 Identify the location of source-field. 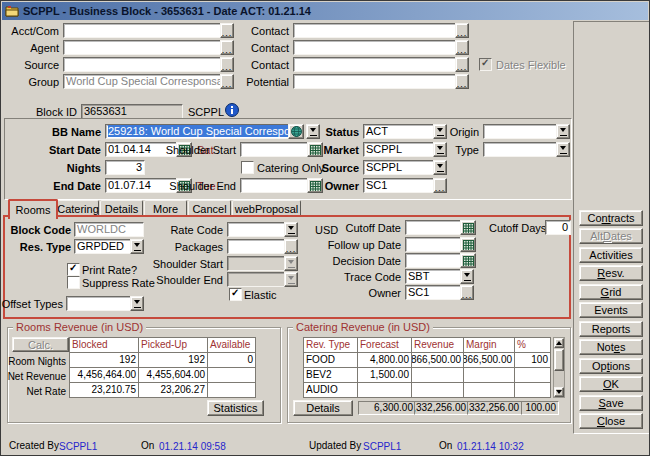
(142, 64).